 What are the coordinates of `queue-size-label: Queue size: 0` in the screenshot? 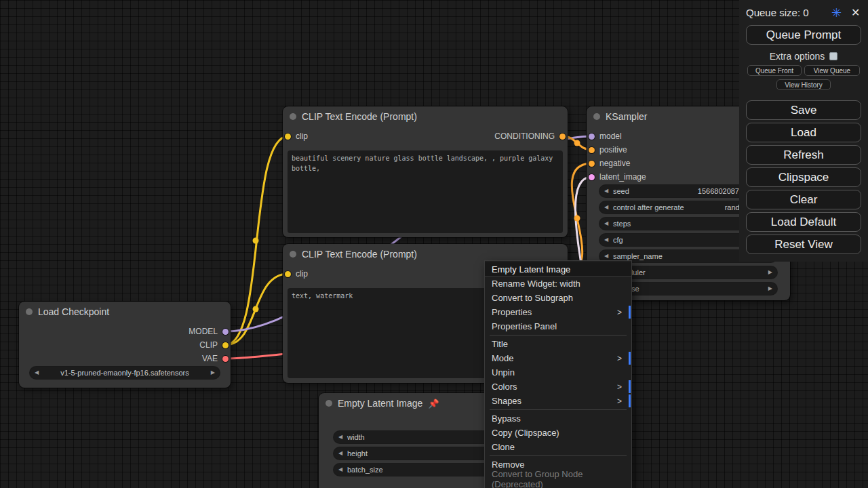 It's located at (777, 12).